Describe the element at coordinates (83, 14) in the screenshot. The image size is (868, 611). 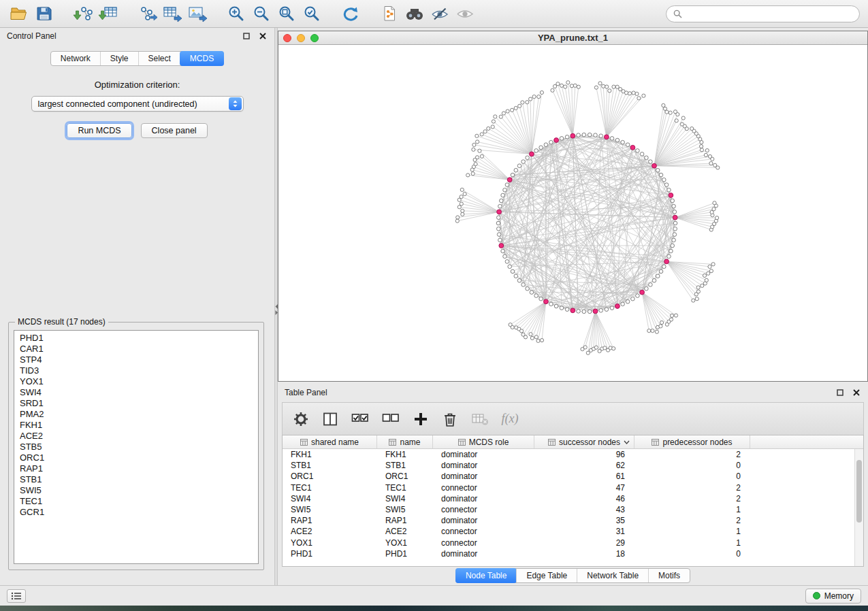
I see `import-network-icon` at that location.